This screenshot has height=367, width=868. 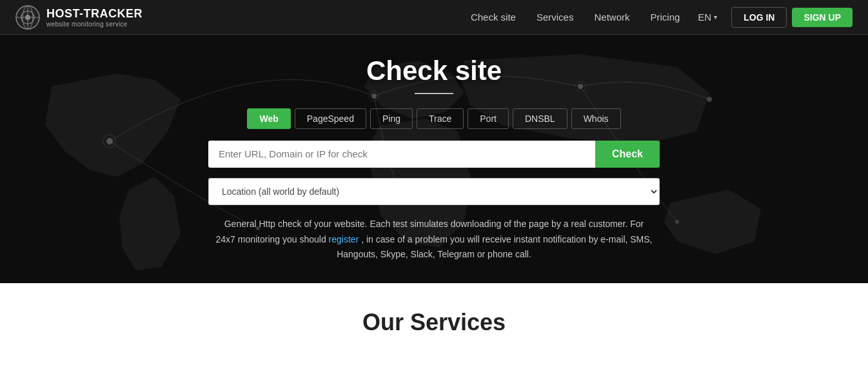 I want to click on tab-dnsbl: DNSBL, so click(x=540, y=119).